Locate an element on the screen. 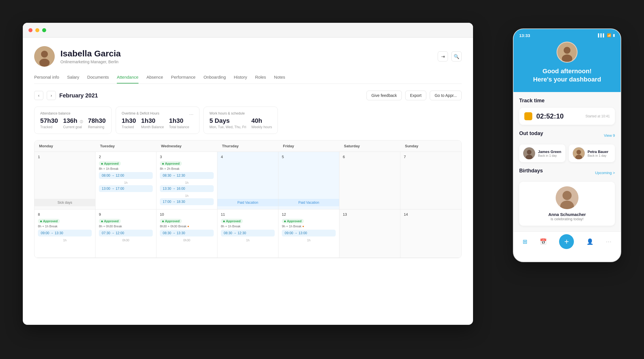 The width and height of the screenshot is (644, 359). give-feedback-button: Give feedback is located at coordinates (384, 95).